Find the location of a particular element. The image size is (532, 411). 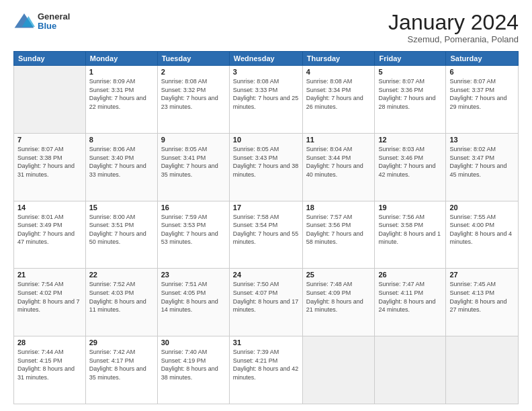

calendar-cell: 17Sunrise: 7:58 AMSunset: 3:54 PMDayligh… is located at coordinates (266, 235).